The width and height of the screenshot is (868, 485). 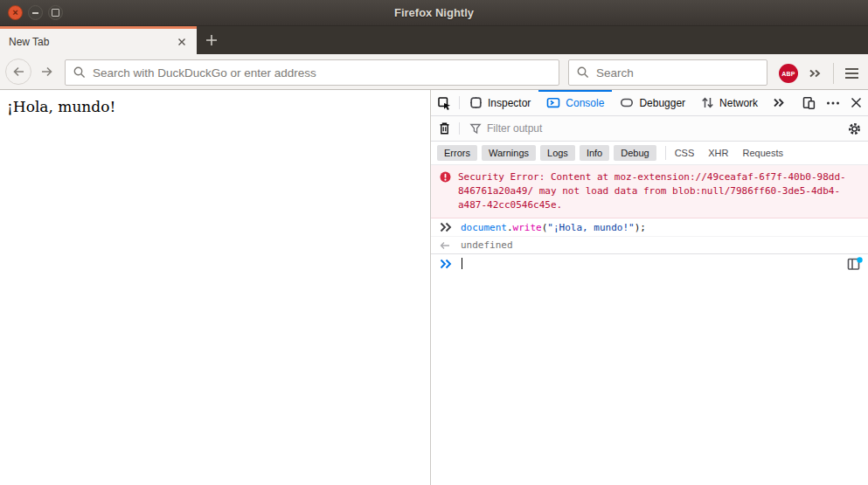 I want to click on filter-button-info: Info, so click(x=594, y=153).